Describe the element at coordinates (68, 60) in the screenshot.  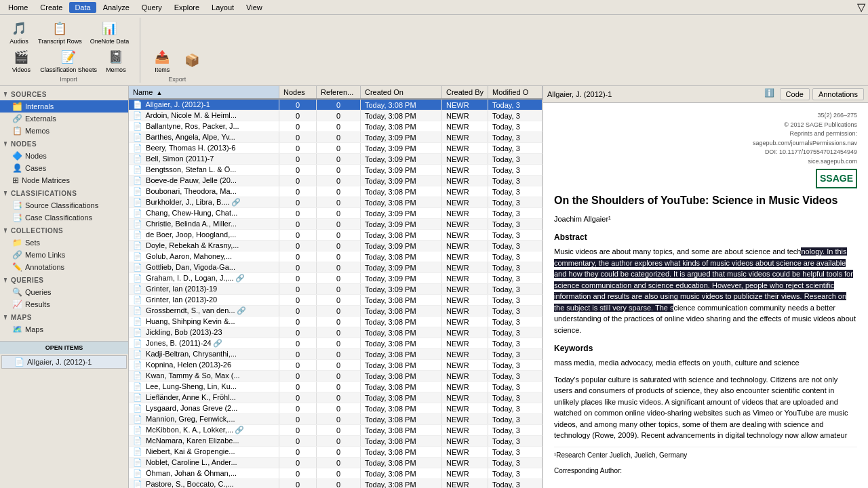
I see `memos-button: 📝 Classification Sheets` at that location.